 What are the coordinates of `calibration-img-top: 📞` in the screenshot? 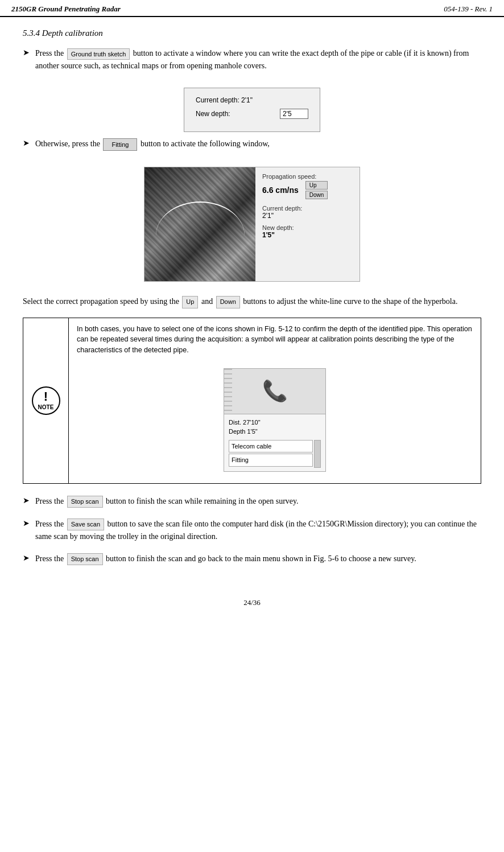 It's located at (275, 392).